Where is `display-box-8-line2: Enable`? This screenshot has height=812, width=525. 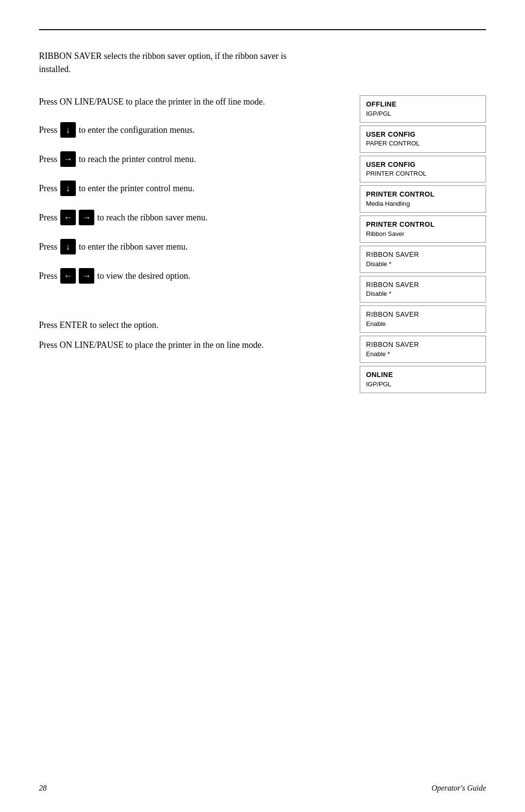
display-box-8-line2: Enable is located at coordinates (423, 324).